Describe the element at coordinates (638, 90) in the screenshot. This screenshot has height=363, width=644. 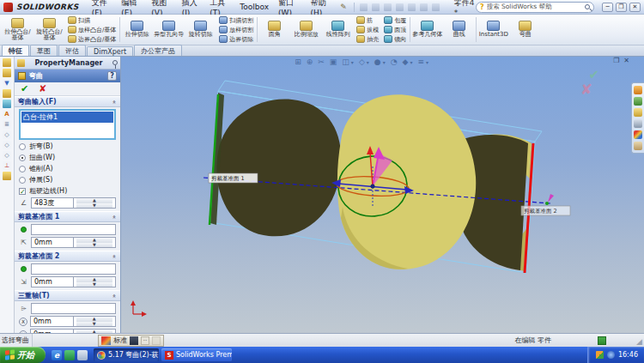
I see `solidworks-resources-icon` at that location.